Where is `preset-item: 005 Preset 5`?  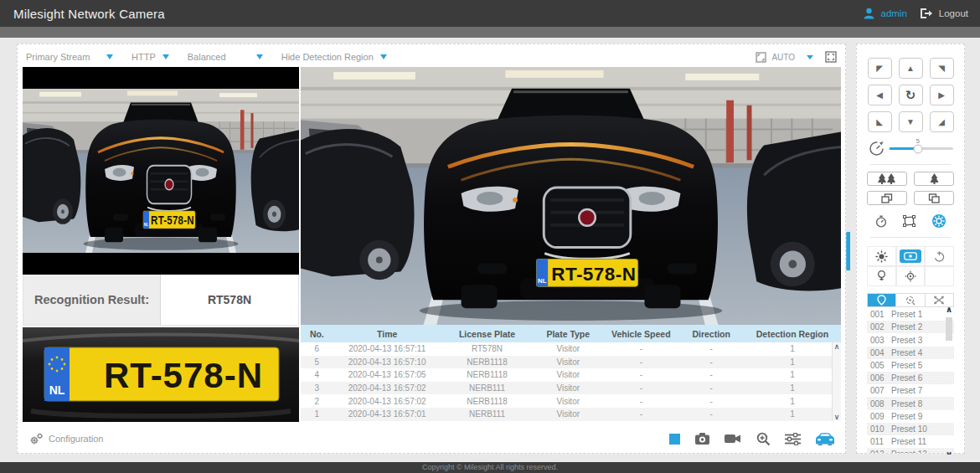
preset-item: 005 Preset 5 is located at coordinates (910, 365).